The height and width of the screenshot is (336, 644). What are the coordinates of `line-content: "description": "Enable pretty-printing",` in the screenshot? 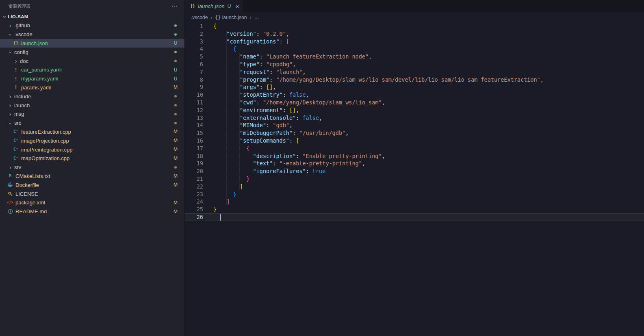 It's located at (294, 156).